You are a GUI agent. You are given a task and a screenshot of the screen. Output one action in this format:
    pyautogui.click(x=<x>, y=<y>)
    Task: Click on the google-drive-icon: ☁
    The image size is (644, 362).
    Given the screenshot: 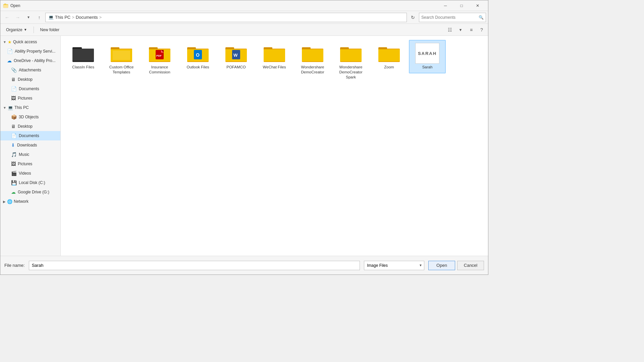 What is the action you would take?
    pyautogui.click(x=13, y=192)
    